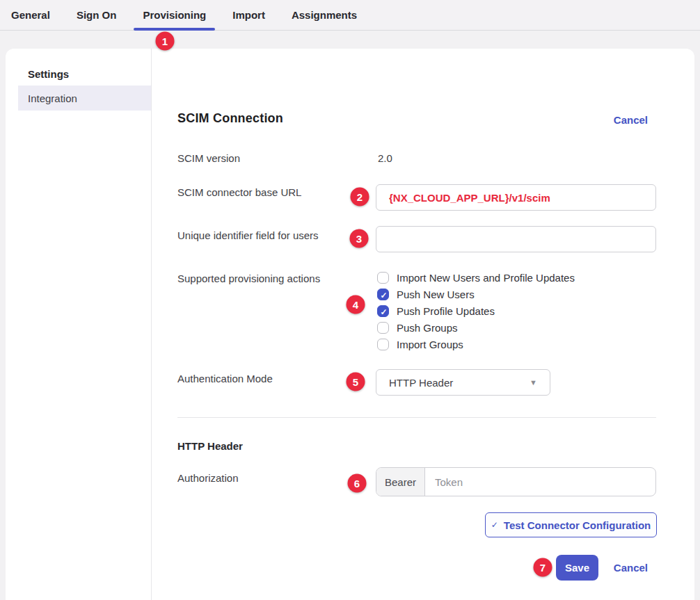 The height and width of the screenshot is (600, 700). I want to click on checkbox-label: Push New Users, so click(436, 295).